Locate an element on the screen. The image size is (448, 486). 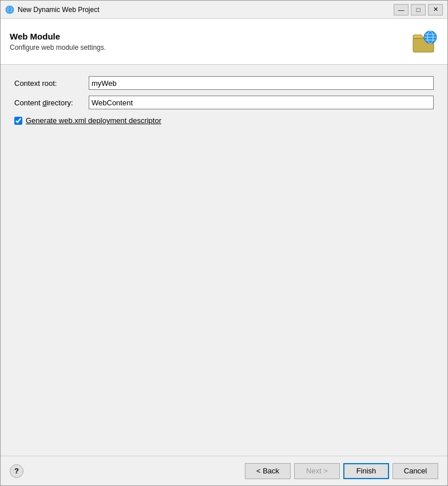
context-root-input is located at coordinates (261, 83).